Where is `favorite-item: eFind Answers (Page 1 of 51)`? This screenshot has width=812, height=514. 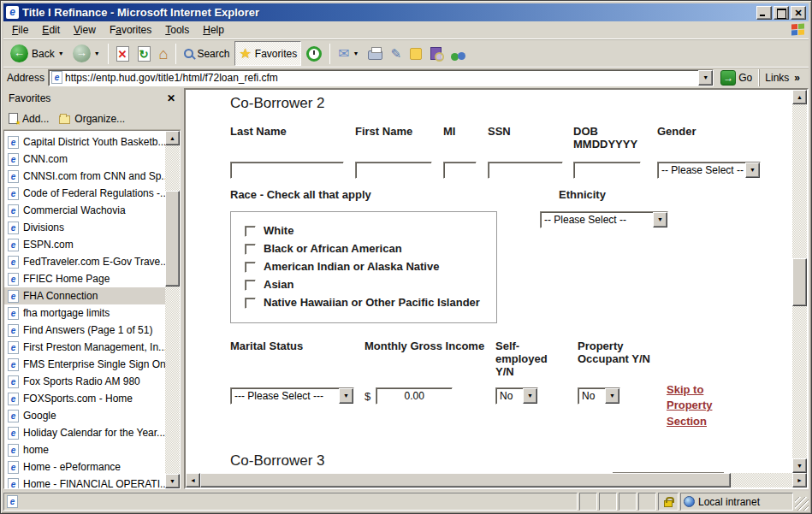 favorite-item: eFind Answers (Page 1 of 51) is located at coordinates (85, 330).